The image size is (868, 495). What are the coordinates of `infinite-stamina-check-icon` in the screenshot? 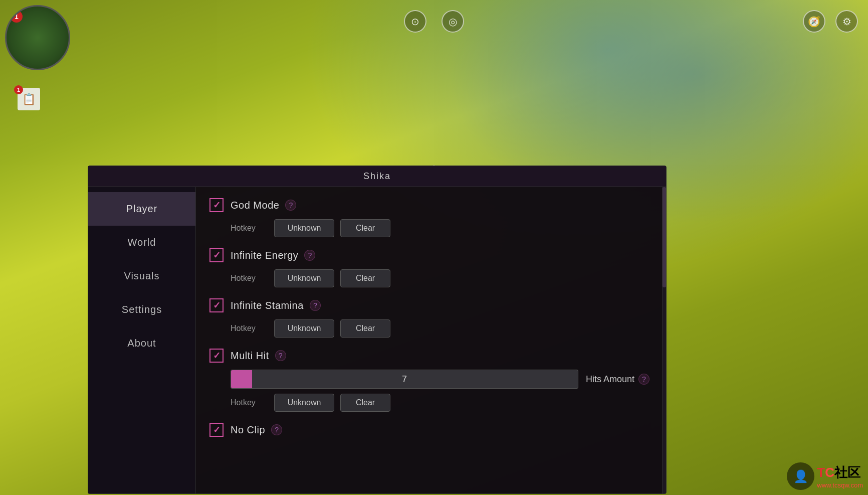 It's located at (216, 305).